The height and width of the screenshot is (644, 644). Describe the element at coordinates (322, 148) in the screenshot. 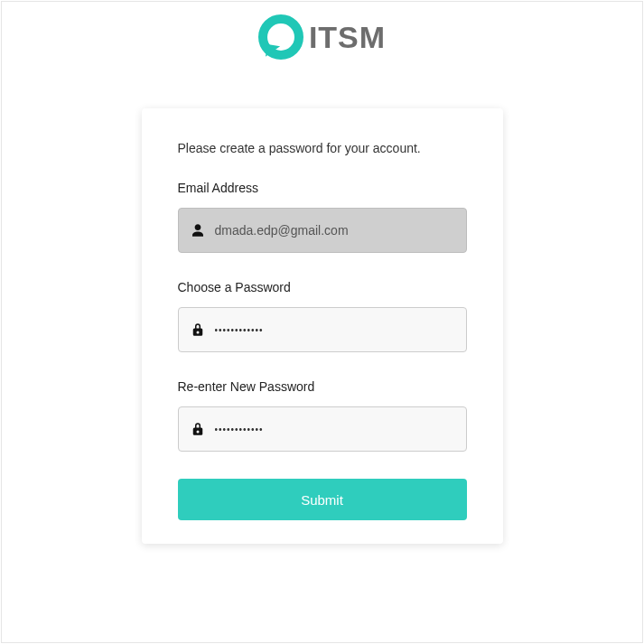

I see `instruction-text: Please create a password for your accoun…` at that location.